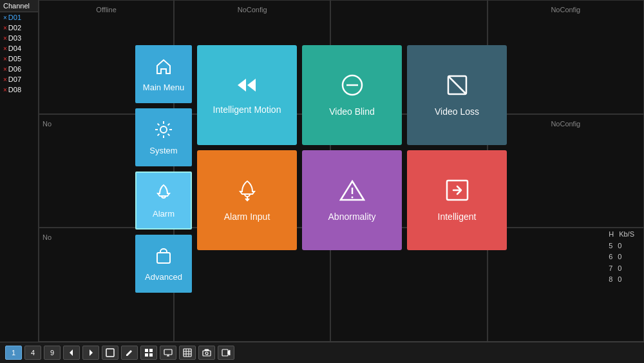  I want to click on sidebar-header: Channel, so click(19, 6).